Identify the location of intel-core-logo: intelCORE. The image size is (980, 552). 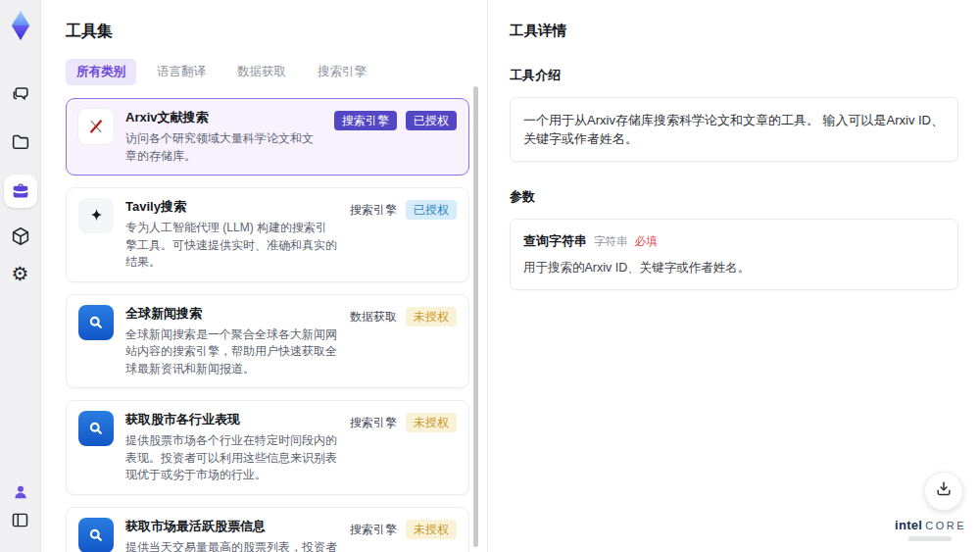
(931, 529).